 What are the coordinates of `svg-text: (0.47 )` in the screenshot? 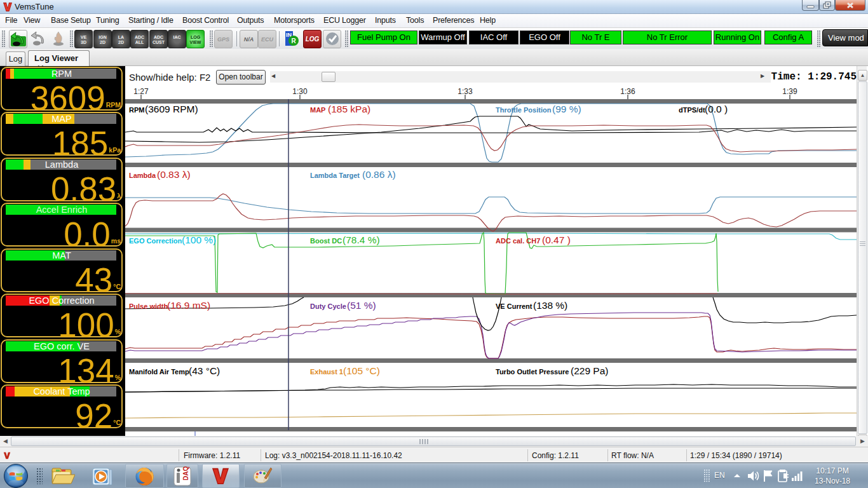 It's located at (557, 240).